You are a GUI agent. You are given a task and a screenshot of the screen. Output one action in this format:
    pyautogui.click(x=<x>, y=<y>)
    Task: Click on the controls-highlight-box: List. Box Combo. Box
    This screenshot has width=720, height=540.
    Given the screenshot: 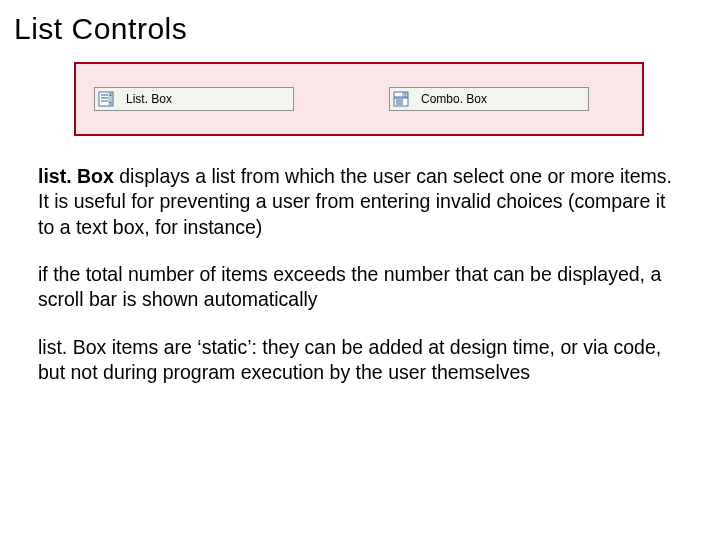 What is the action you would take?
    pyautogui.click(x=359, y=99)
    